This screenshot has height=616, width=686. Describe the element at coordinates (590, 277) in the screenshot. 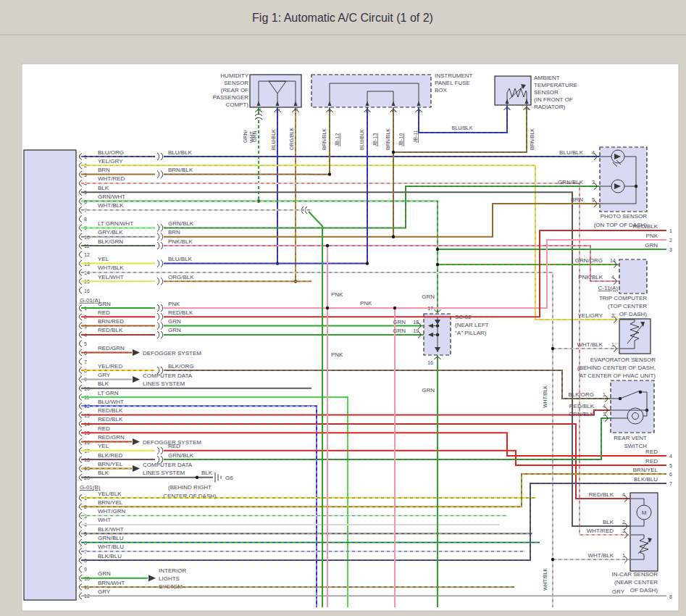

I see `pin-label: PNK/BLK` at that location.